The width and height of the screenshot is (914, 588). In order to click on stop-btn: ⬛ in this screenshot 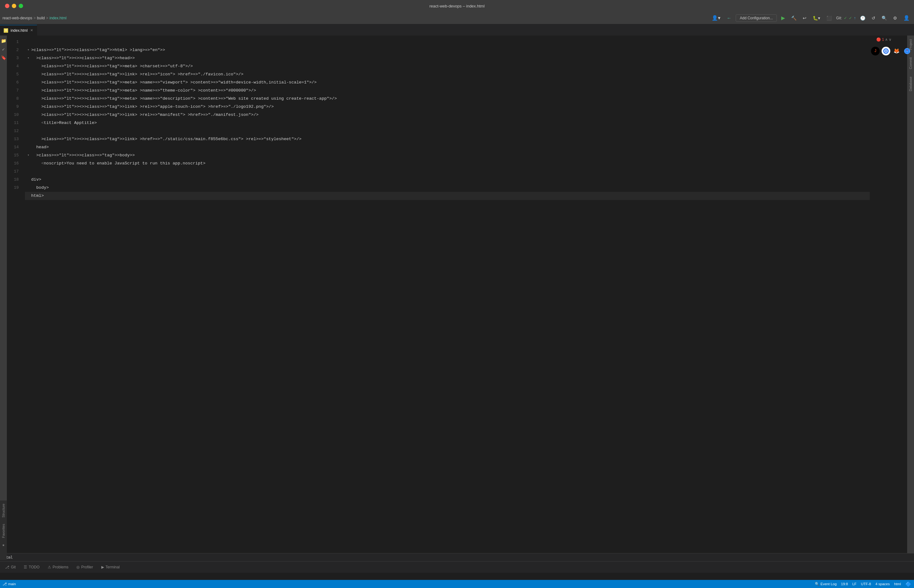, I will do `click(829, 18)`.